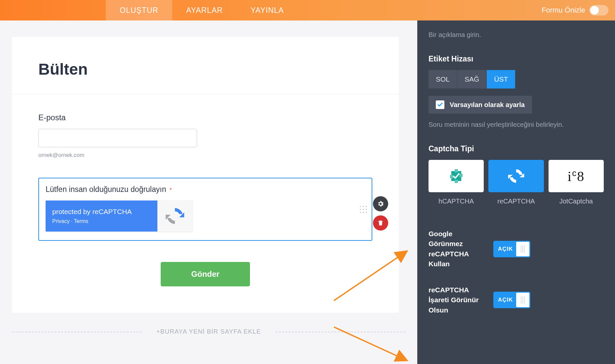 The width and height of the screenshot is (615, 364). Describe the element at coordinates (205, 118) in the screenshot. I see `email-label: E-posta` at that location.